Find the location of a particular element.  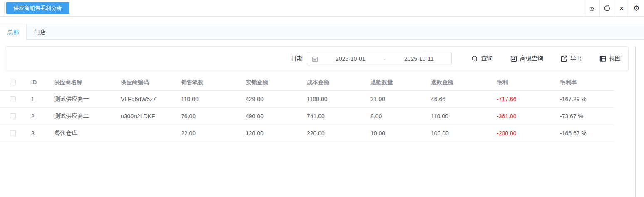

export-button-label: 导出 is located at coordinates (576, 59).